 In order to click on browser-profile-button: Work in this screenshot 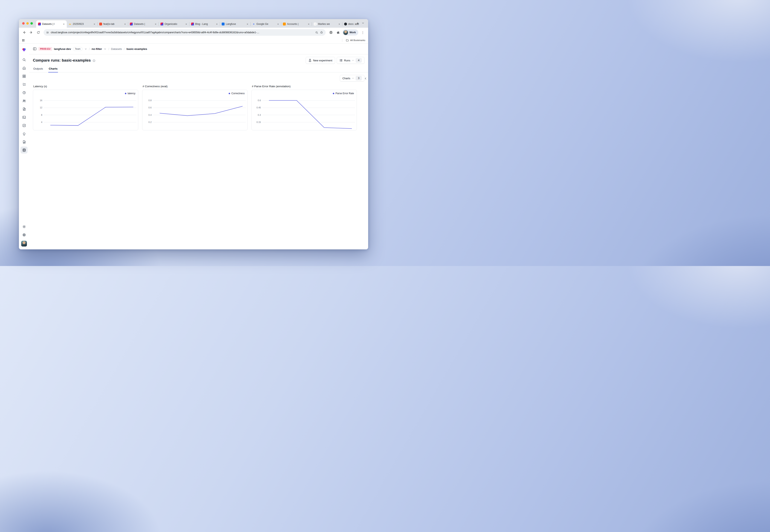, I will do `click(350, 33)`.